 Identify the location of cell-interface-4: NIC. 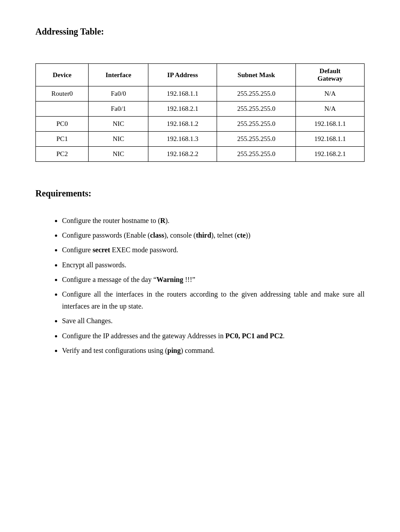
(119, 154).